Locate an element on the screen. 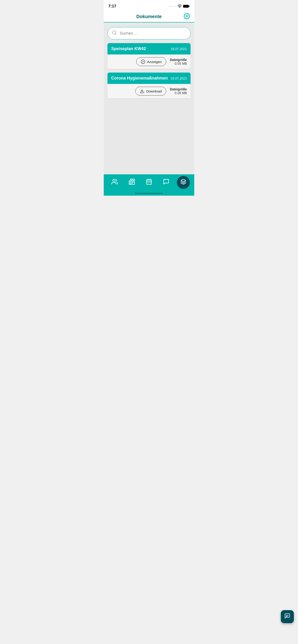 Image resolution: width=298 pixels, height=644 pixels. doc-body-1: Anzeigen Dateigröße 0.55 MB is located at coordinates (149, 62).